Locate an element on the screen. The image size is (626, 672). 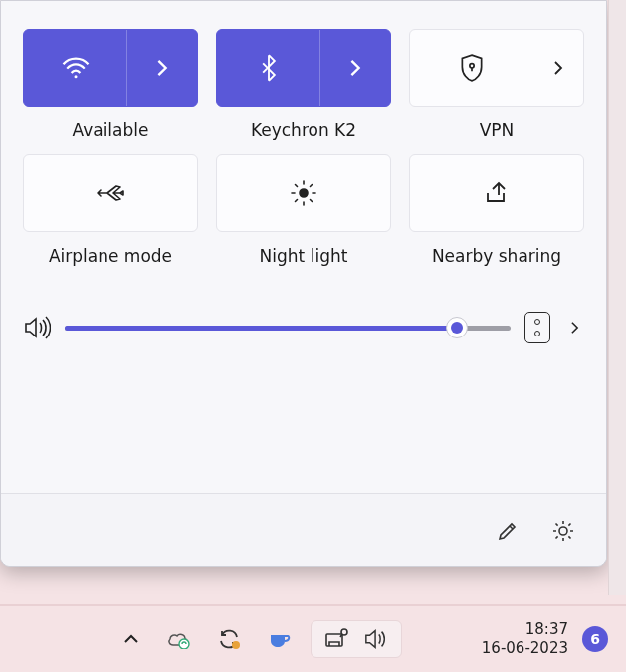
taskbar: 18:37 16-06-2023 6 is located at coordinates (313, 638).